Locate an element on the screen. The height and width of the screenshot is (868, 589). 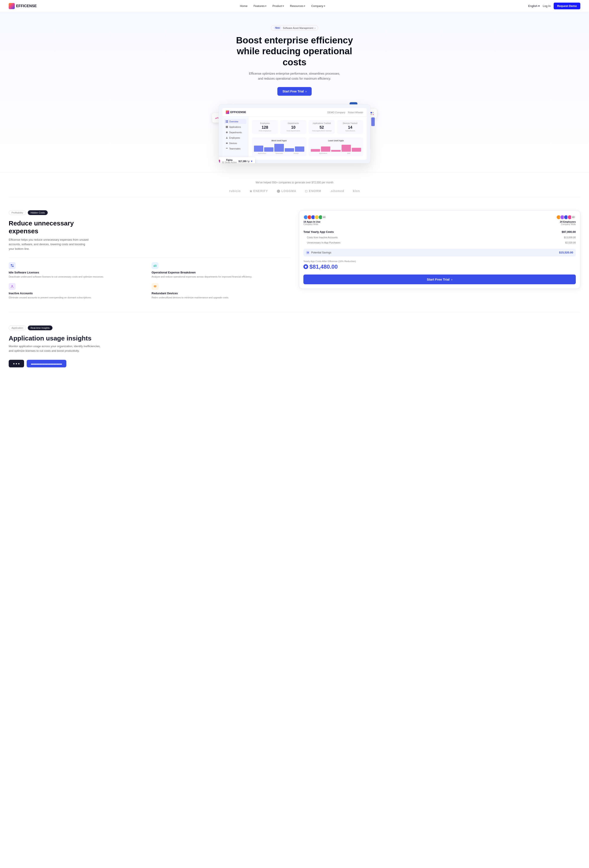
request-demo-button: Request Demo is located at coordinates (567, 6).